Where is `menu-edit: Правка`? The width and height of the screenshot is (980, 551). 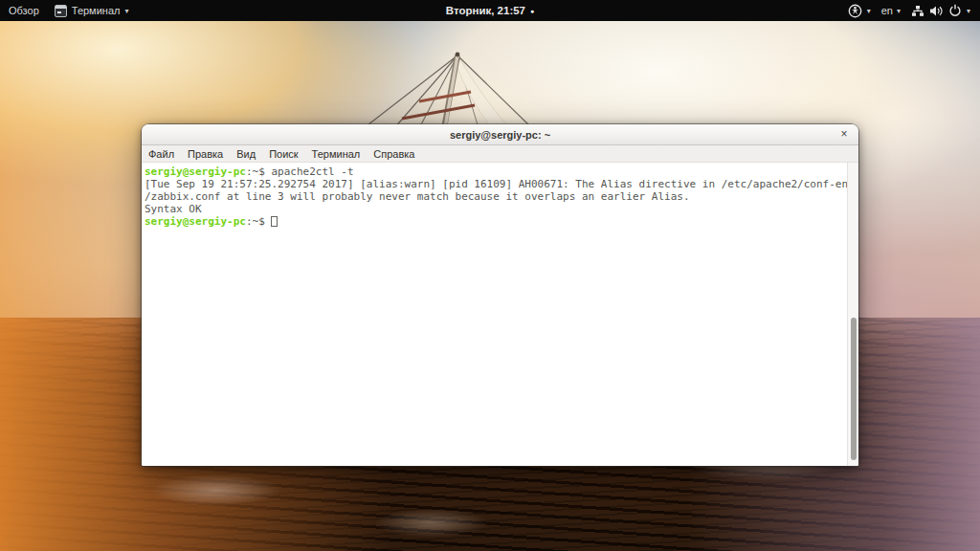
menu-edit: Правка is located at coordinates (205, 154).